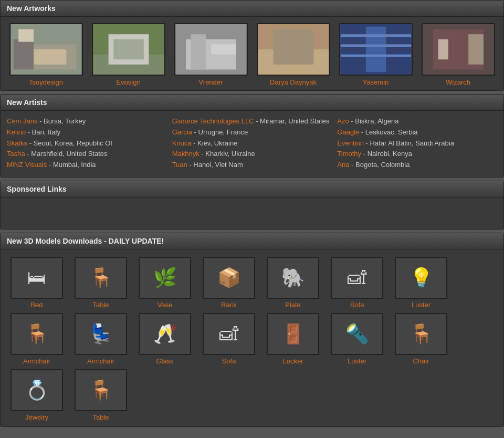  Describe the element at coordinates (229, 283) in the screenshot. I see `model-item: 📦Rack` at that location.